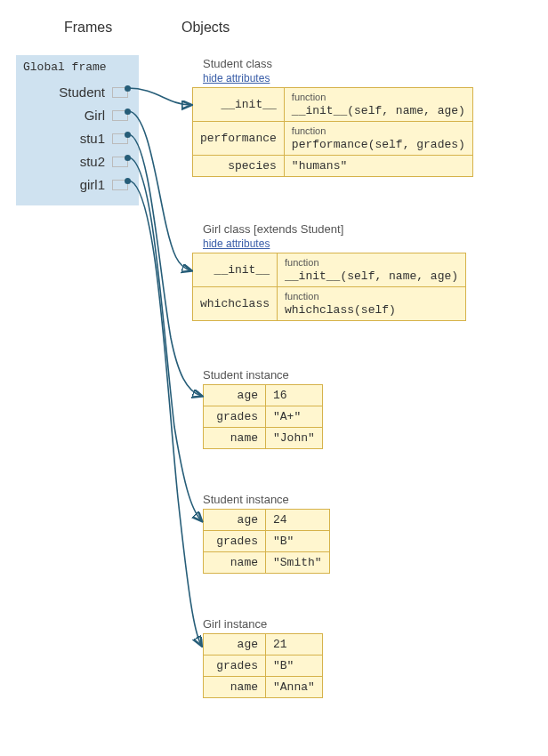  I want to click on student-instance-table: age24 grades"B" name"Smith", so click(267, 541).